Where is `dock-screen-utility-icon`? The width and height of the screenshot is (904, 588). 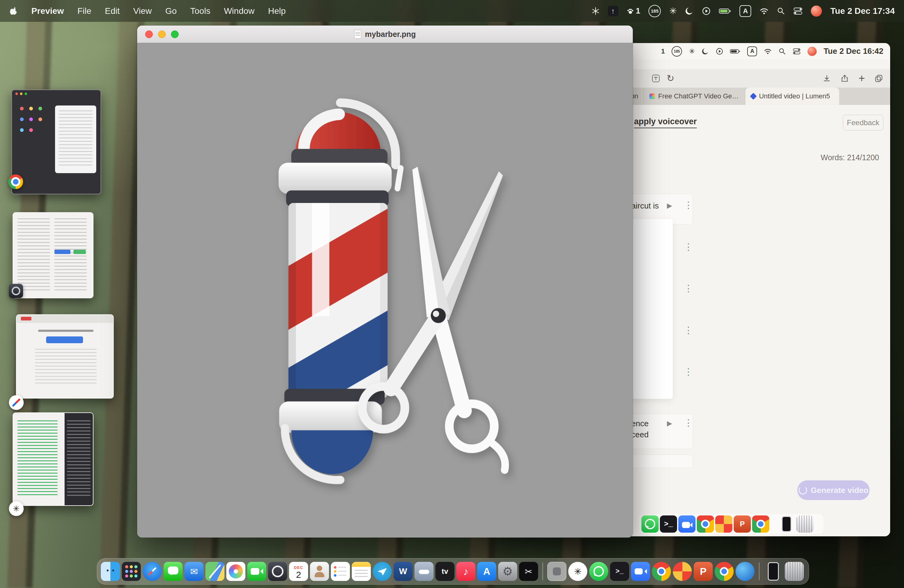 dock-screen-utility-icon is located at coordinates (557, 571).